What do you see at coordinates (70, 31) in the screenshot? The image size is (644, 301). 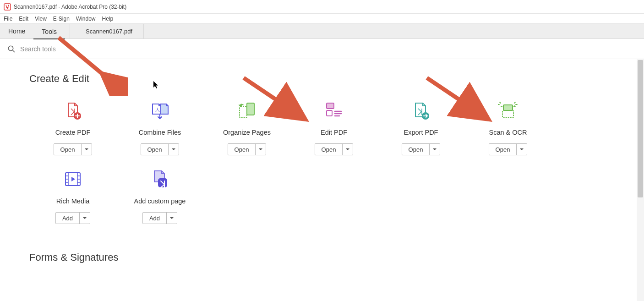 I see `tab-divider` at bounding box center [70, 31].